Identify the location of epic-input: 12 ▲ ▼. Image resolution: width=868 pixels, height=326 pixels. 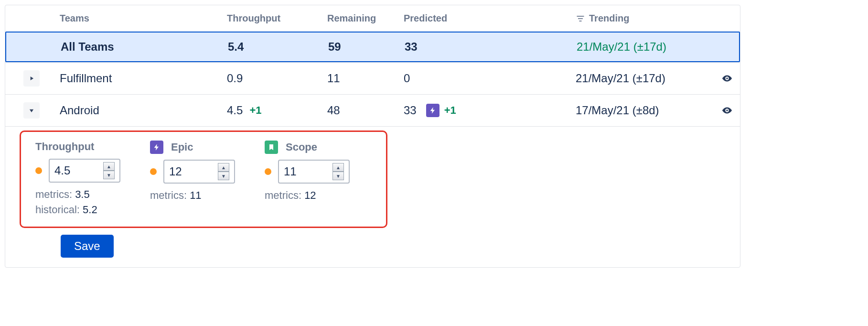
(199, 172).